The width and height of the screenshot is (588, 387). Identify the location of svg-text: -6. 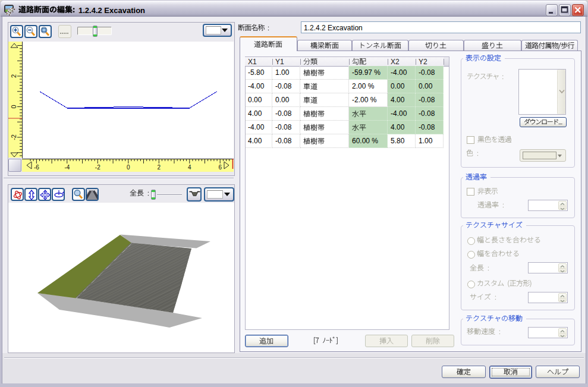
(37, 168).